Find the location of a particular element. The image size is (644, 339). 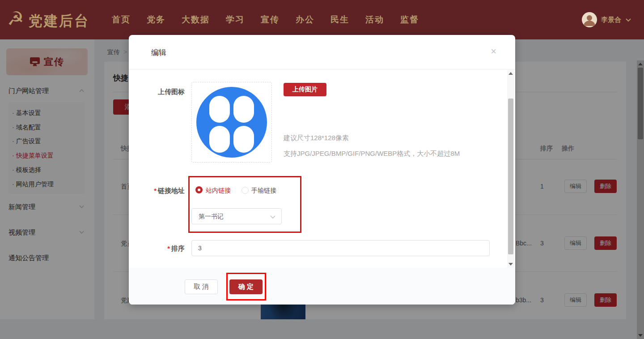

dialog-scrollbar is located at coordinates (511, 169).